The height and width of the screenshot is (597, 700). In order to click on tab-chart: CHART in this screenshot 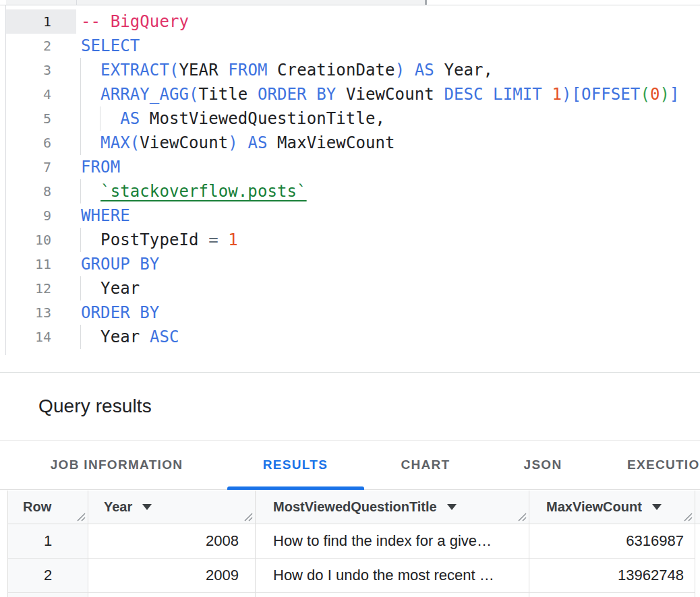, I will do `click(426, 465)`.